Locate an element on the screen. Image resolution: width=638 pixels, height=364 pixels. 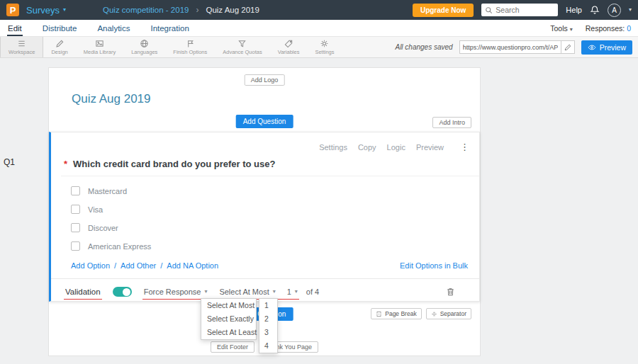
toolbar-item-label: Workspace is located at coordinates (21, 52).